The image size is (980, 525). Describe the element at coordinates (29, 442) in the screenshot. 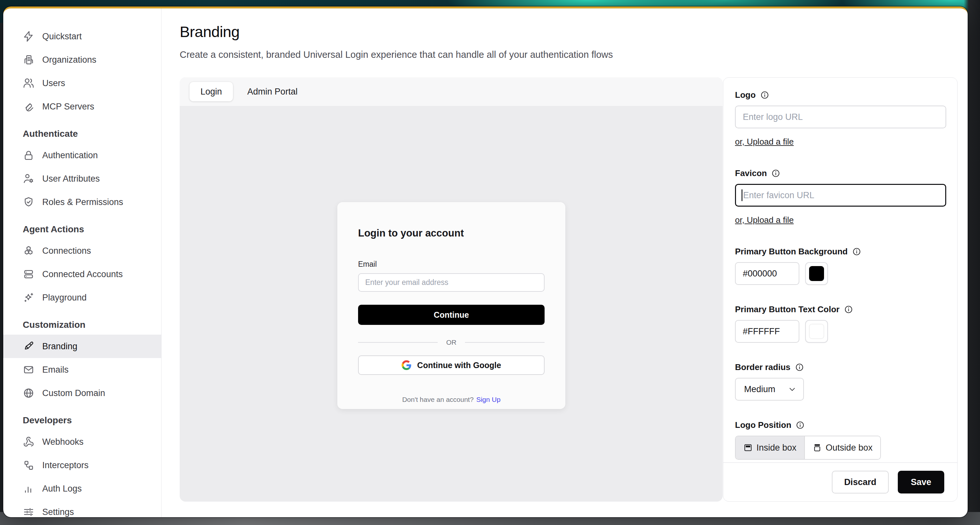

I see `webhook-icon` at that location.